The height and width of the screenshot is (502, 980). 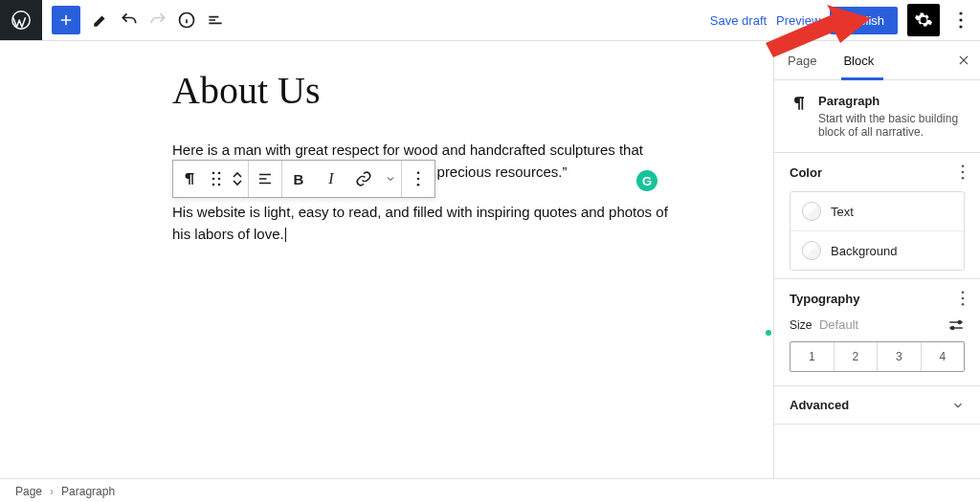 I want to click on text-color-swatch, so click(x=812, y=211).